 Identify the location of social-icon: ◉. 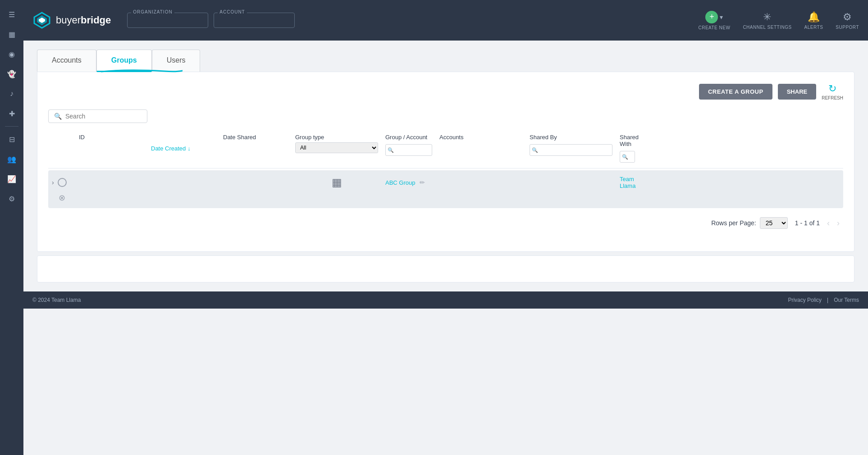
(12, 54).